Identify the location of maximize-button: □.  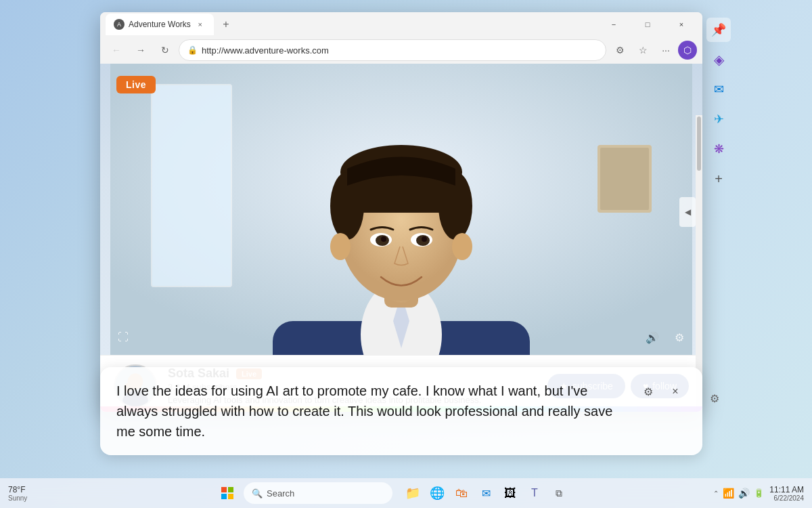
(648, 24).